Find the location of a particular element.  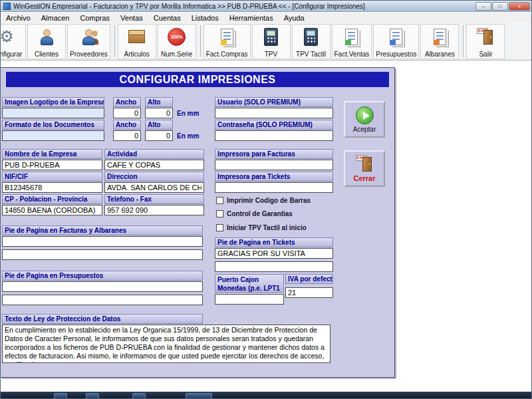

input-logo-alto is located at coordinates (159, 113).